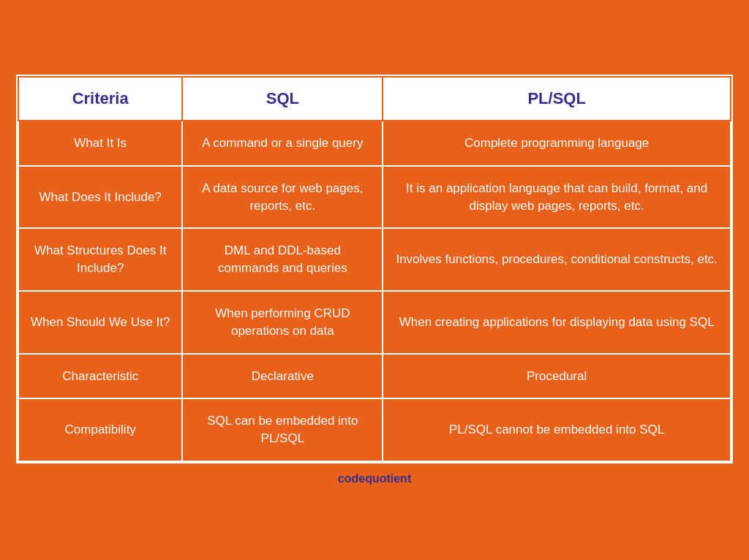 The image size is (749, 560). What do you see at coordinates (557, 99) in the screenshot?
I see `header-plsql: PL/SQL` at bounding box center [557, 99].